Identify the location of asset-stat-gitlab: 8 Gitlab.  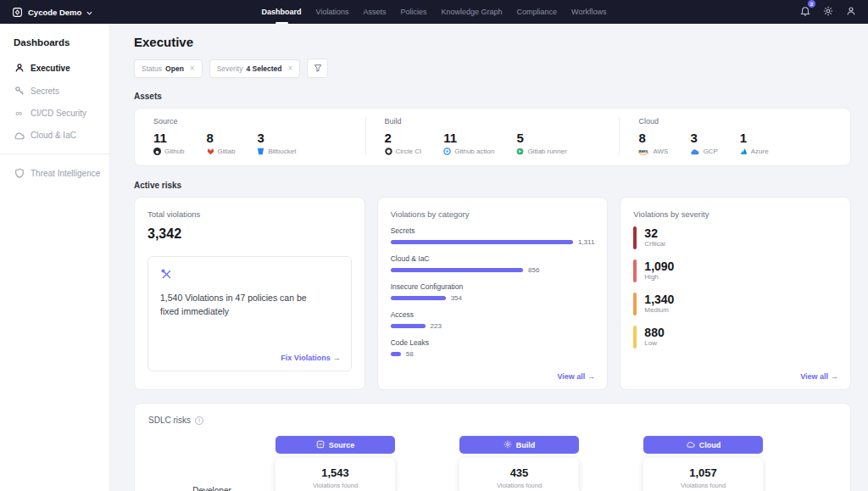
(221, 142).